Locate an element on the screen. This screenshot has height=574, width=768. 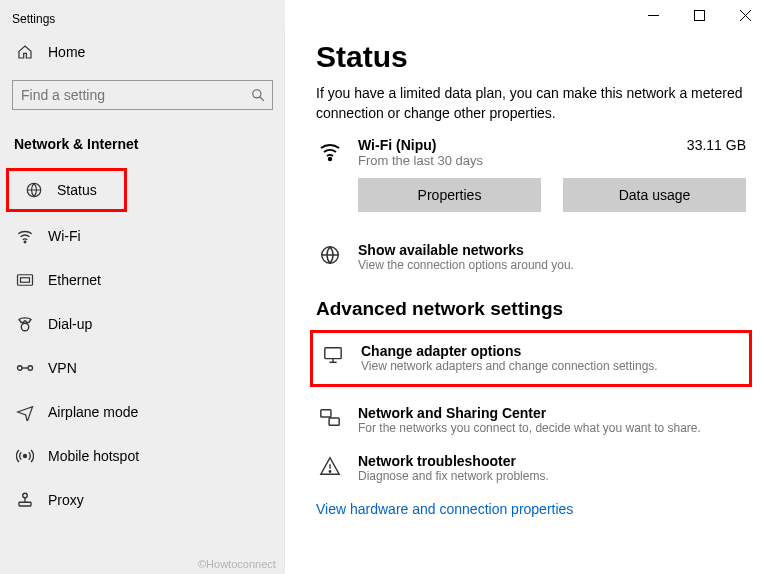
option-sub: View the connection options around you. is located at coordinates (466, 266).